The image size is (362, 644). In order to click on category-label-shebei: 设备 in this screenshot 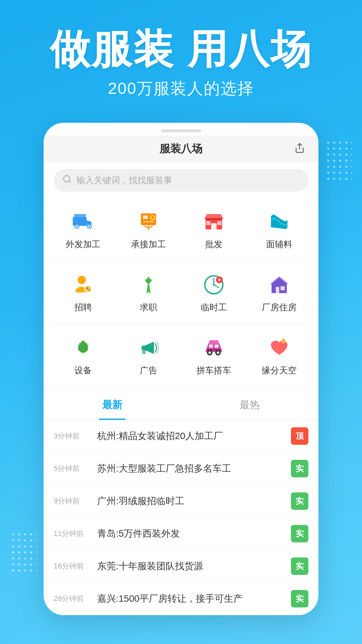, I will do `click(83, 370)`.